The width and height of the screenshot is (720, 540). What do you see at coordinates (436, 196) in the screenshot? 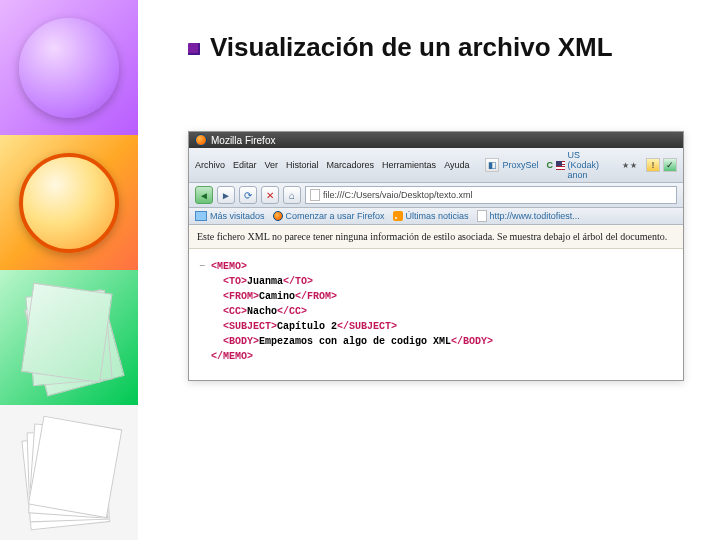
I see `navigation-toolbar: ◄ ► ⟳ ✕ ⌂ file:///C:/Users/vaio/Desktop/…` at bounding box center [436, 196].